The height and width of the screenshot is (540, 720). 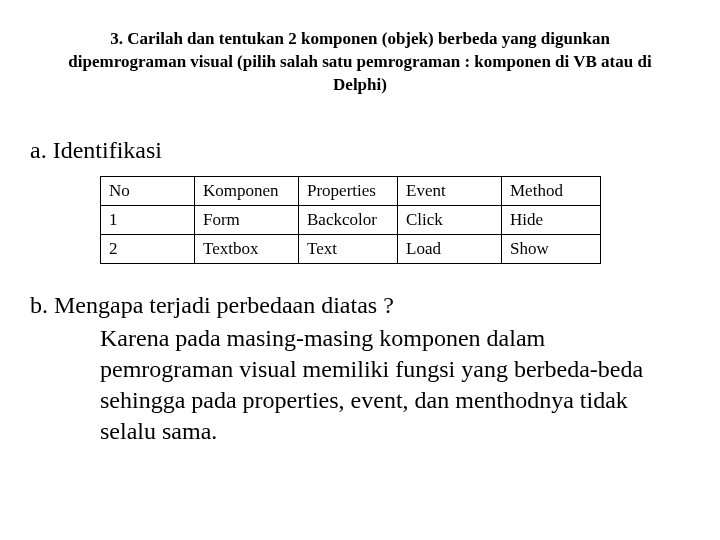 What do you see at coordinates (450, 190) in the screenshot?
I see `header-event: Event` at bounding box center [450, 190].